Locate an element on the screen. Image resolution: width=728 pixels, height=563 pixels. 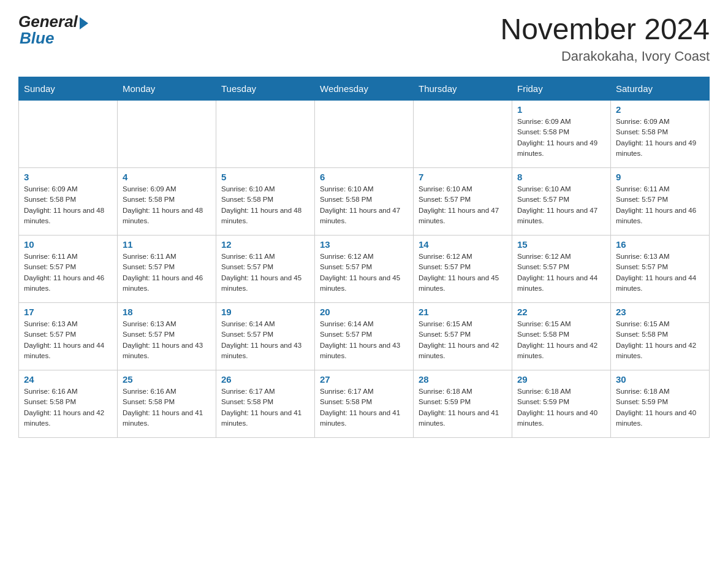
day-number: 3 is located at coordinates (68, 177).